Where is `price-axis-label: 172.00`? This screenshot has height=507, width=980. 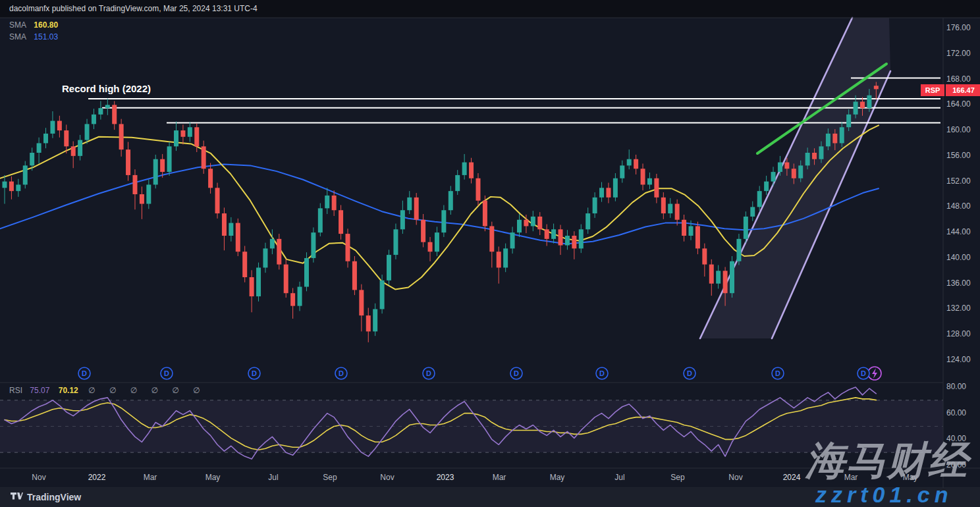
price-axis-label: 172.00 is located at coordinates (959, 53).